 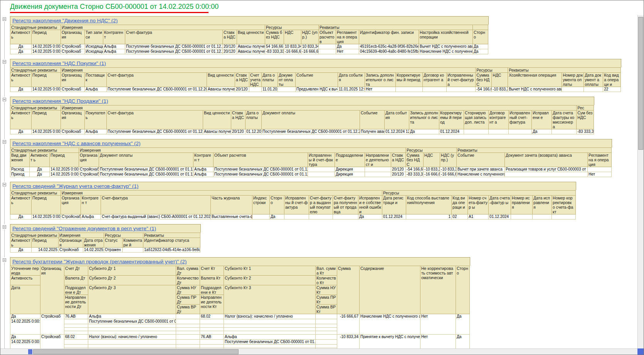 I want to click on register-title-strip: Регистр сведений "Журнал учета счетов-фа…, so click(x=293, y=186).